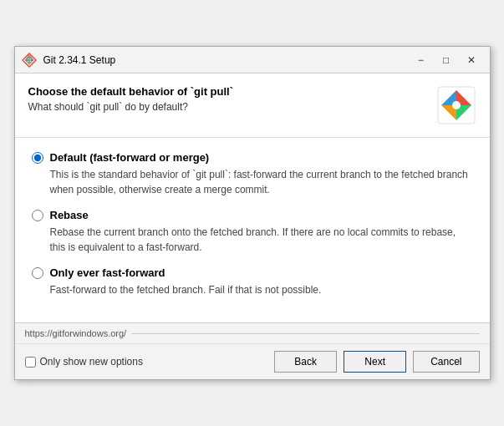  Describe the element at coordinates (252, 174) in the screenshot. I see `option-default: Default (fast-forward or merge) This is …` at that location.